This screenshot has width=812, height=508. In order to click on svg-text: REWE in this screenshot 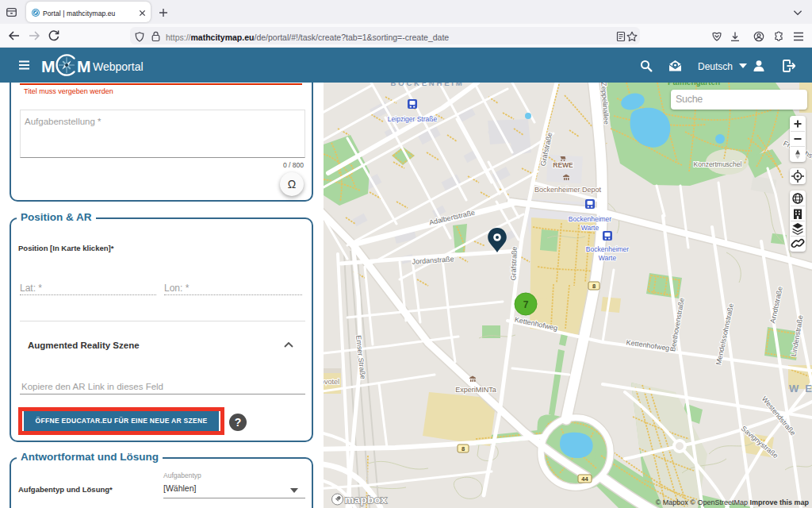, I will do `click(563, 165)`.